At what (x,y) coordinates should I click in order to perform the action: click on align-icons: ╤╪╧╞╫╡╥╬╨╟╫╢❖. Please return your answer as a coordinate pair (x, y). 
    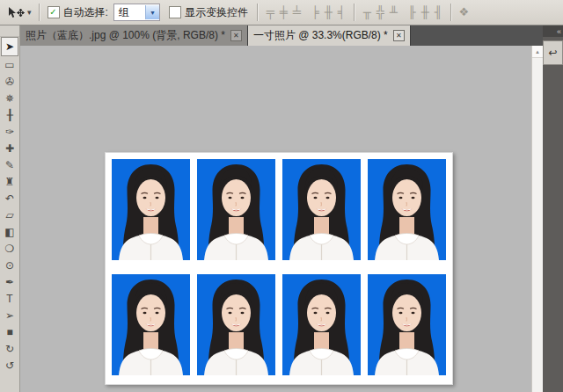
    Looking at the image, I should click on (368, 12).